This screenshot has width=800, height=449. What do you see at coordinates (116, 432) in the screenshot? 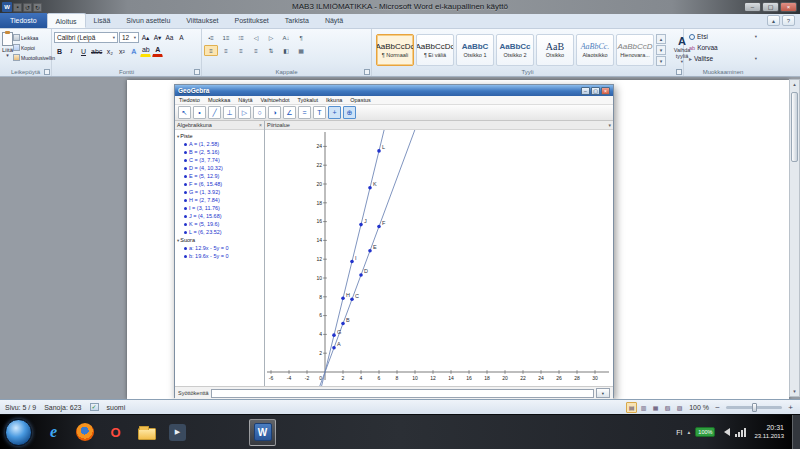
I see `opera-icon: O` at bounding box center [116, 432].